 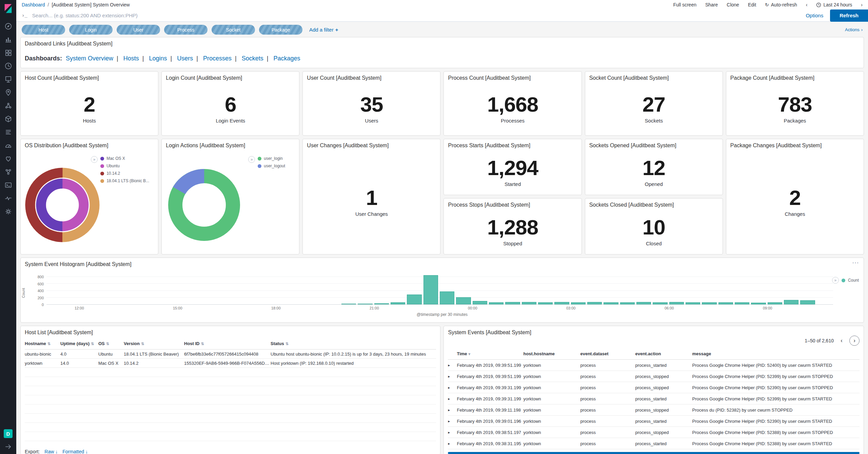 I want to click on column-header-hostname: host.hostname, so click(x=552, y=354).